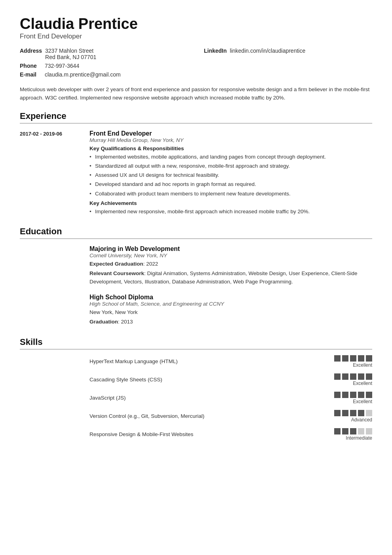 This screenshot has height=555, width=392. What do you see at coordinates (353, 434) in the screenshot?
I see `skill-rating-area: Intermediate` at bounding box center [353, 434].